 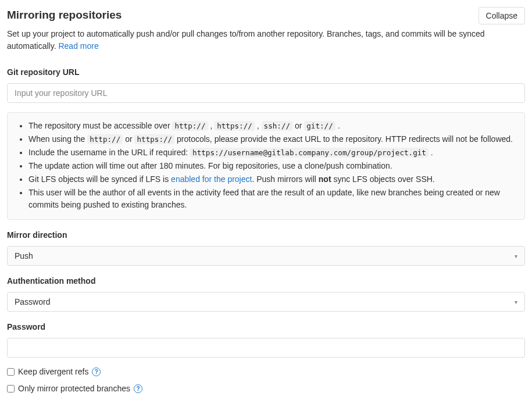 What do you see at coordinates (266, 281) in the screenshot?
I see `auth-method-label: Authentication method` at bounding box center [266, 281].